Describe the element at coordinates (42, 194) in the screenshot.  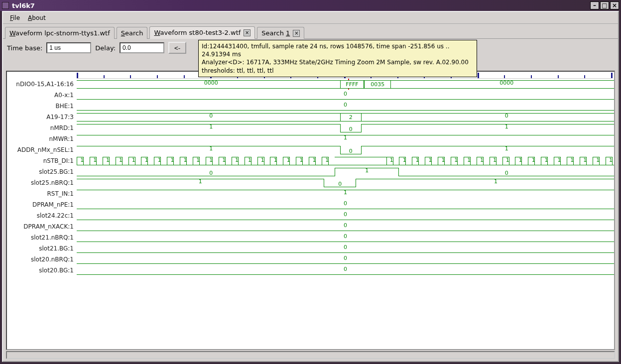
I see `signal-label: RST_IN:1` at that location.